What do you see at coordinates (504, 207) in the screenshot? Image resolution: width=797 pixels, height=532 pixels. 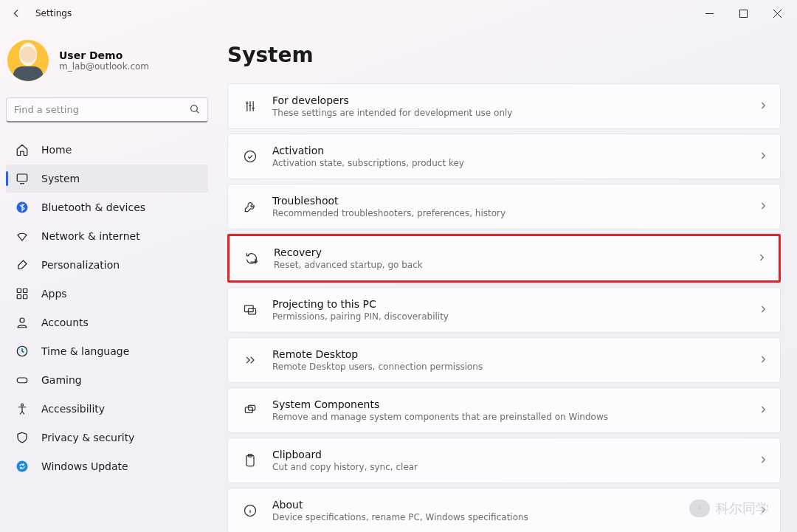 I see `card-wrench: Troubleshoot Recommended troubleshooters…` at bounding box center [504, 207].